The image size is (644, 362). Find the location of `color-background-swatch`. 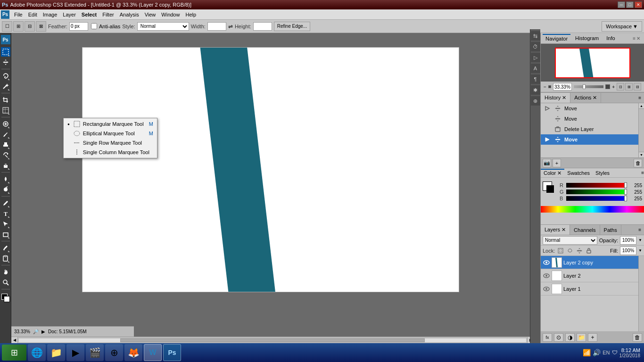

color-background-swatch is located at coordinates (550, 189).